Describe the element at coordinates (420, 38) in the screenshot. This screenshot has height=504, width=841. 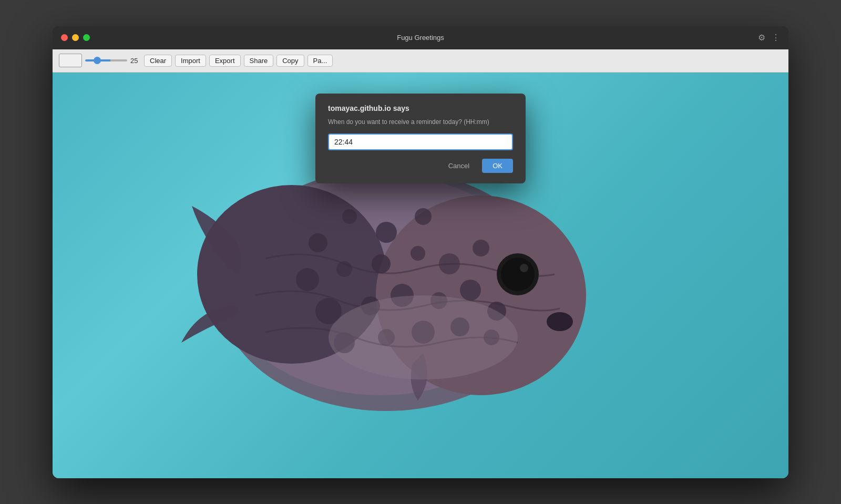
I see `title-bar: Fugu Greetings ⚙ ⋮` at that location.